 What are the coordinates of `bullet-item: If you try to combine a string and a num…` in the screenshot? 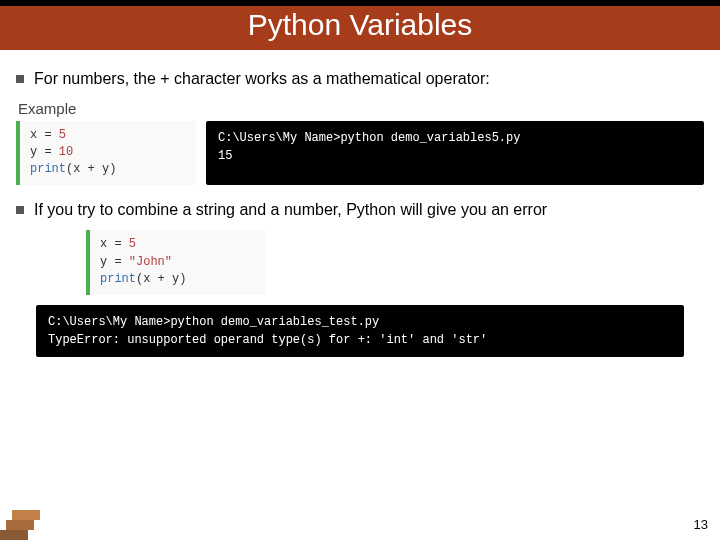 It's located at (360, 210).